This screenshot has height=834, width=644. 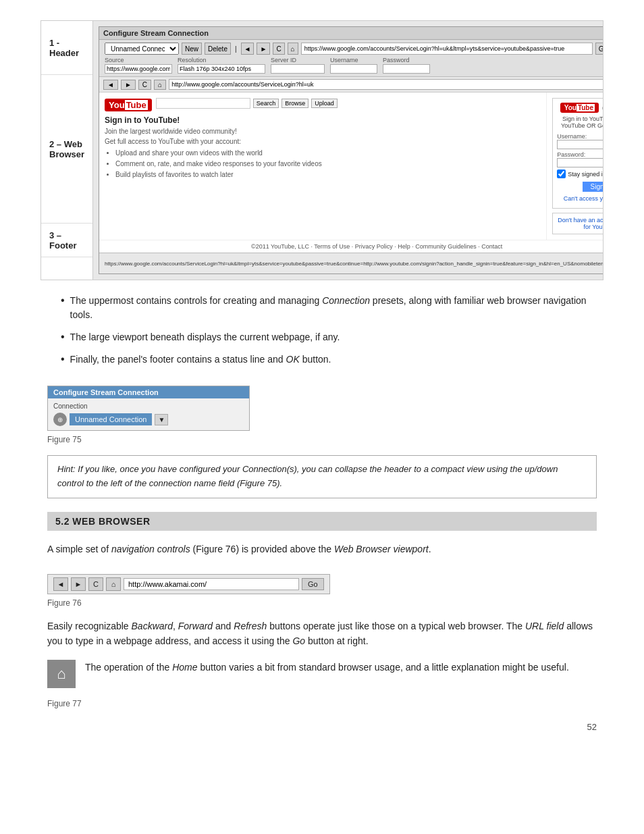 I want to click on yt-feature-item-2: Comment on, rate, and make video respons…, so click(x=328, y=164).